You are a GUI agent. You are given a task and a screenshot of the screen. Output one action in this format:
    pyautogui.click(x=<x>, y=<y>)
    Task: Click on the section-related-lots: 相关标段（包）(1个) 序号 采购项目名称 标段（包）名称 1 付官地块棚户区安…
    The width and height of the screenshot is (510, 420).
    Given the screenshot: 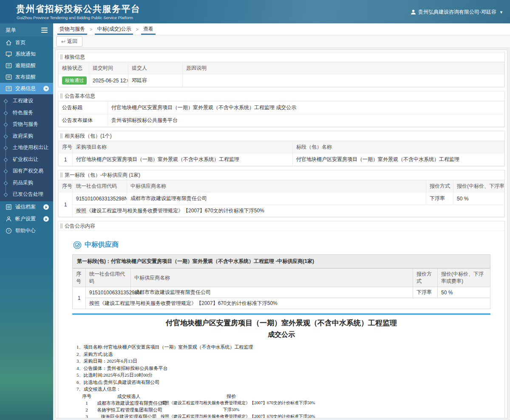 What is the action you would take?
    pyautogui.click(x=281, y=149)
    